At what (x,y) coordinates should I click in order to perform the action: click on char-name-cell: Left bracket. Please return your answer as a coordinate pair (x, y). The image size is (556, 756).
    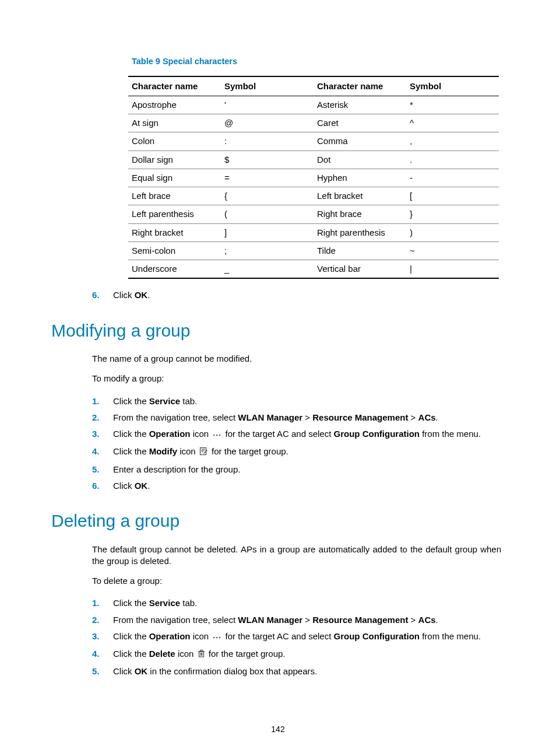
    Looking at the image, I should click on (360, 196).